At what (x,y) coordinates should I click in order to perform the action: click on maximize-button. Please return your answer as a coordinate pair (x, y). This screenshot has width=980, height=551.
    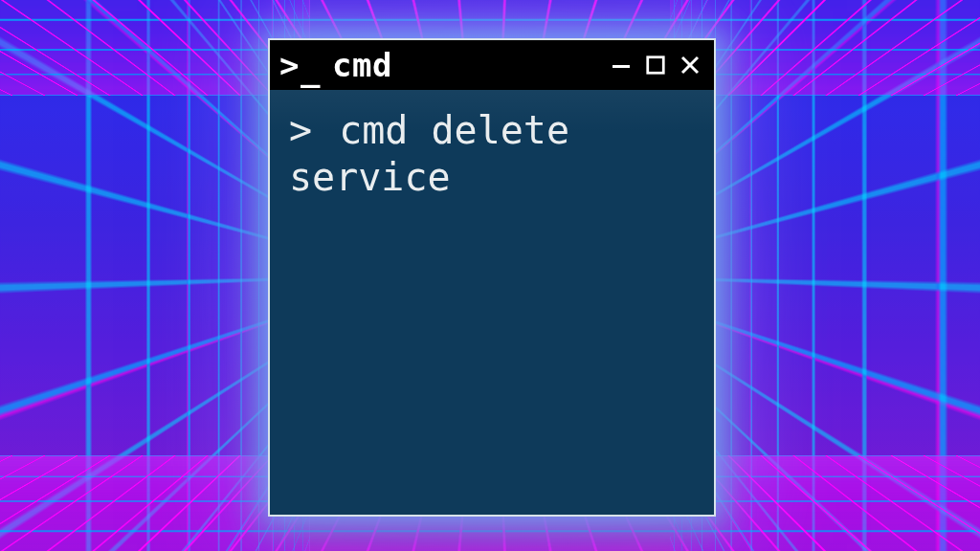
    Looking at the image, I should click on (656, 65).